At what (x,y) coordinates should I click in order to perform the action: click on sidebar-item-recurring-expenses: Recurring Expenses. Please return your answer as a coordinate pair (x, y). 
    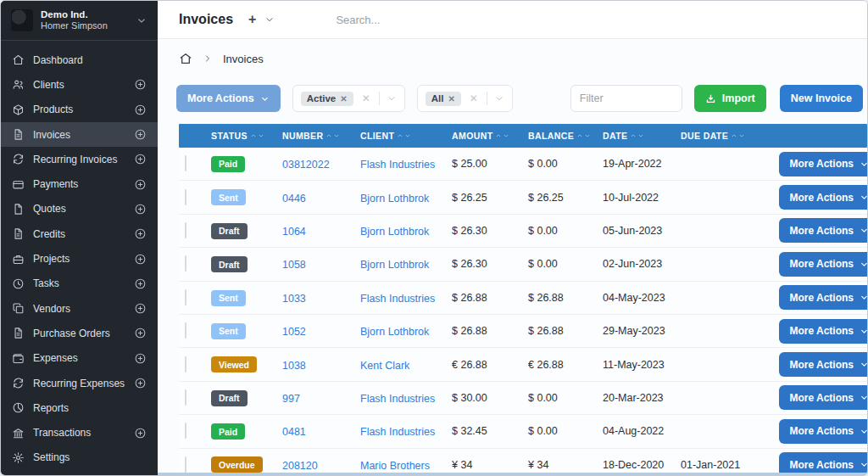
    Looking at the image, I should click on (80, 384).